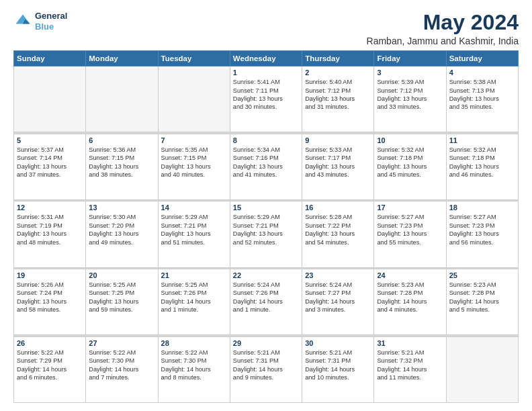  What do you see at coordinates (339, 59) in the screenshot?
I see `col-thursday: Thursday` at bounding box center [339, 59].